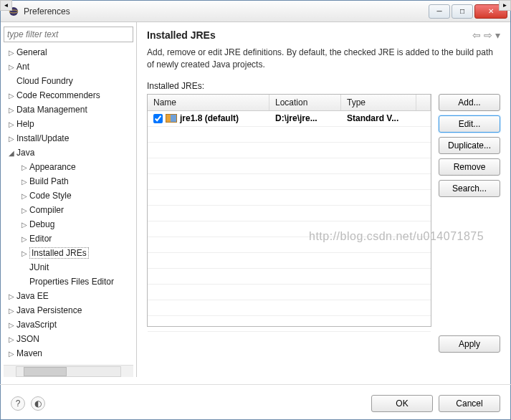 The height and width of the screenshot is (420, 511). I want to click on add-button: Add..., so click(469, 102).